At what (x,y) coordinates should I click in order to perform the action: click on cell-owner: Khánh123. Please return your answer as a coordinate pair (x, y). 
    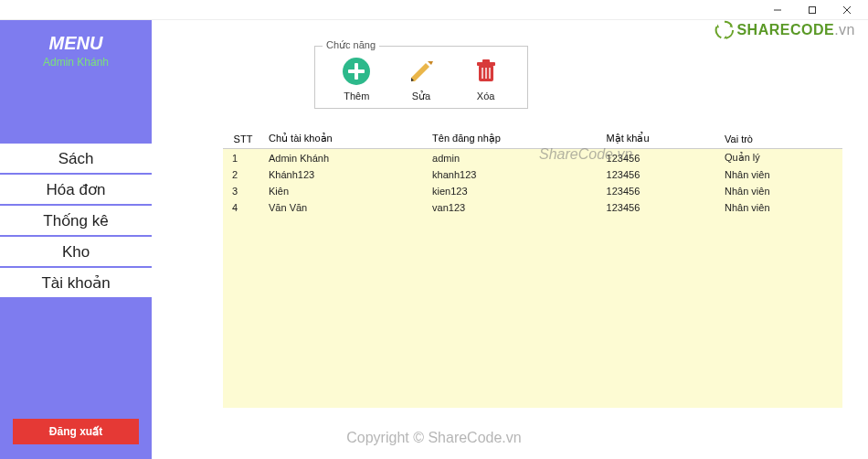
    Looking at the image, I should click on (345, 175).